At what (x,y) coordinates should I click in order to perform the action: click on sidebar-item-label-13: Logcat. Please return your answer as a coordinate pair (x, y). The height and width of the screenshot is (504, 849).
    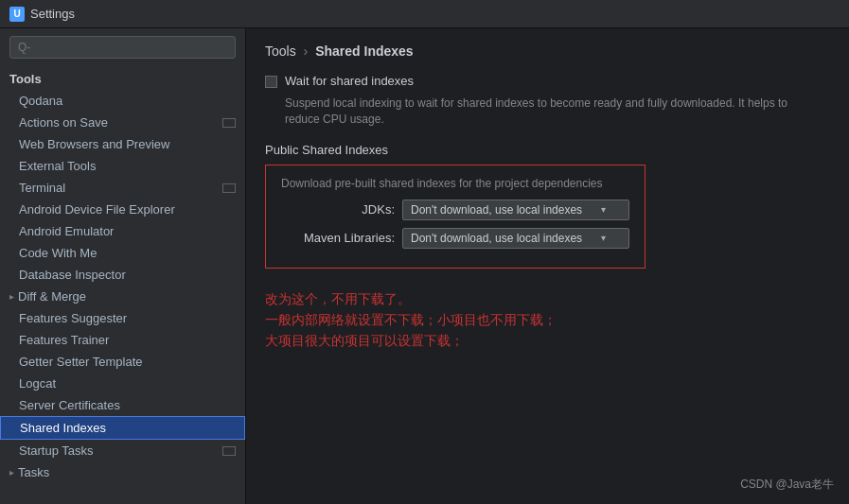
    Looking at the image, I should click on (127, 384).